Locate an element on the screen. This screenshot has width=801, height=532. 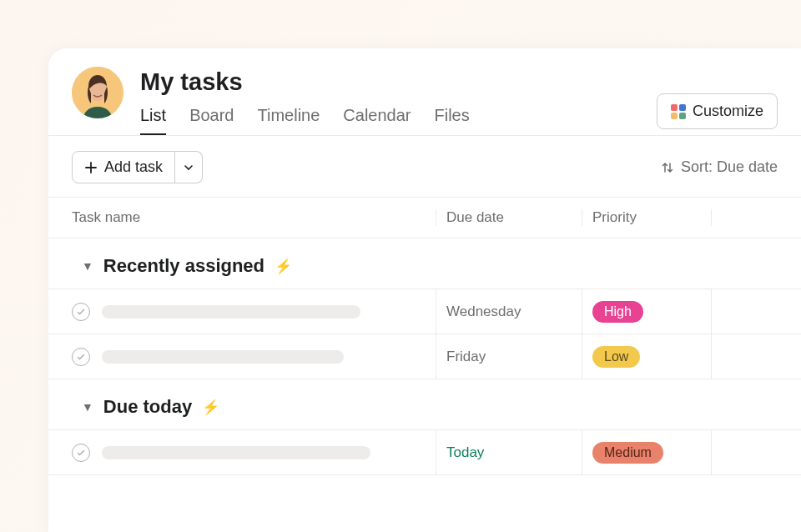
col-priority: Priority is located at coordinates (646, 218).